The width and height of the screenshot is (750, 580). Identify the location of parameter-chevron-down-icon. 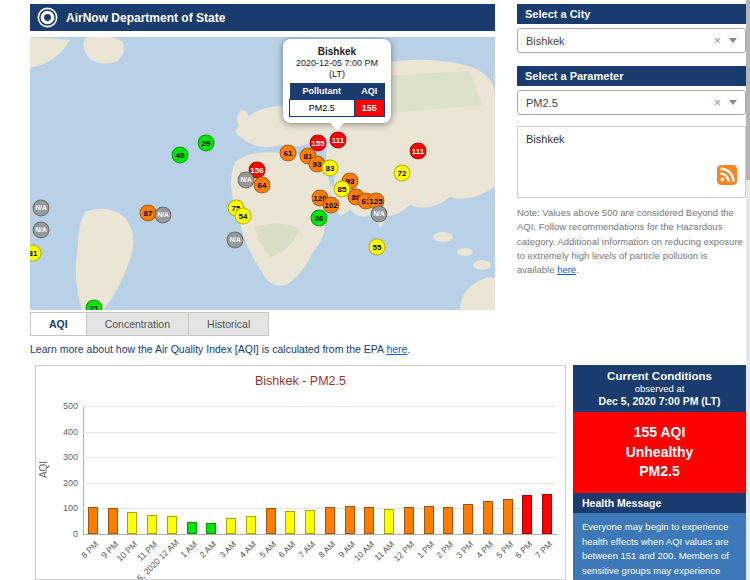
(733, 102).